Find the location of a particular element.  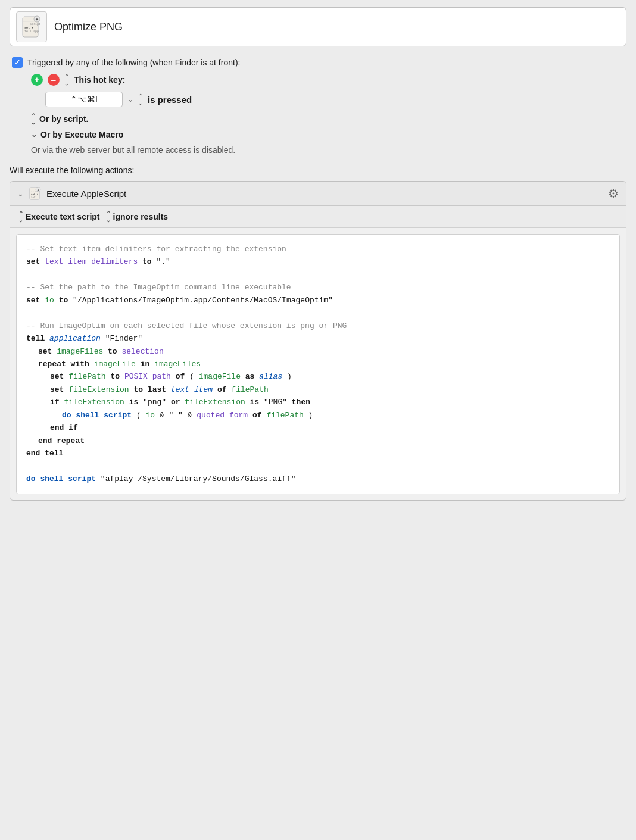

code-to-2: to is located at coordinates (64, 300).